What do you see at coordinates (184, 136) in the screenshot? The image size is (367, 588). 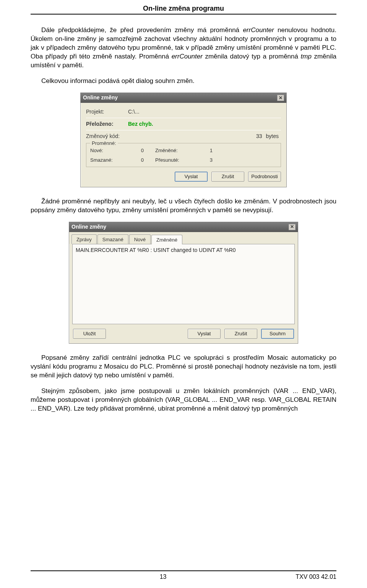 I see `row-change-code: Změnový kód: 33 bytes` at bounding box center [184, 136].